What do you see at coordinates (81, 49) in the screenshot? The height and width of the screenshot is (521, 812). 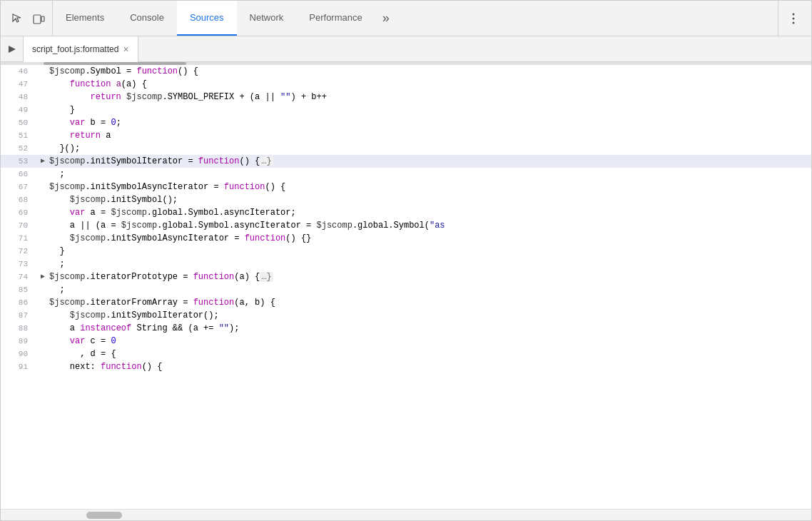 I see `file-tab-script: script_foot.js:formatted ×` at bounding box center [81, 49].